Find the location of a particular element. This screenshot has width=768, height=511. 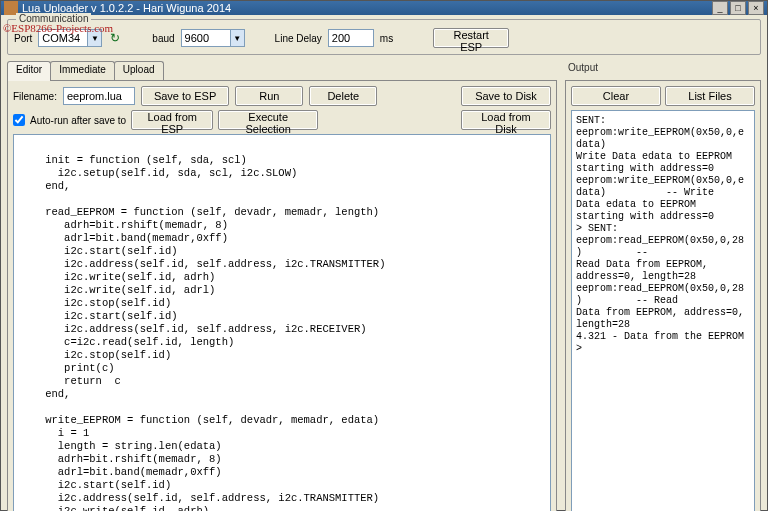

editor-toolbar-1: Filename: Save to ESP Run Delete Save to… is located at coordinates (282, 96).